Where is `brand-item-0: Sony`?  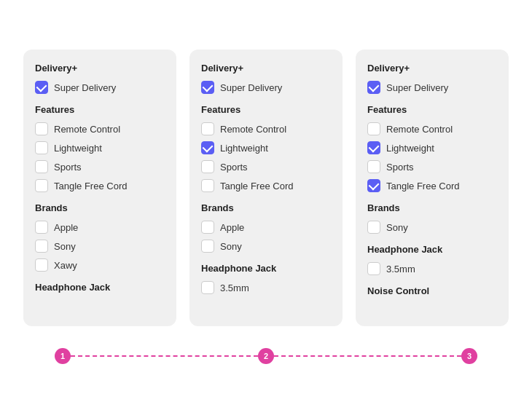 brand-item-0: Sony is located at coordinates (432, 227).